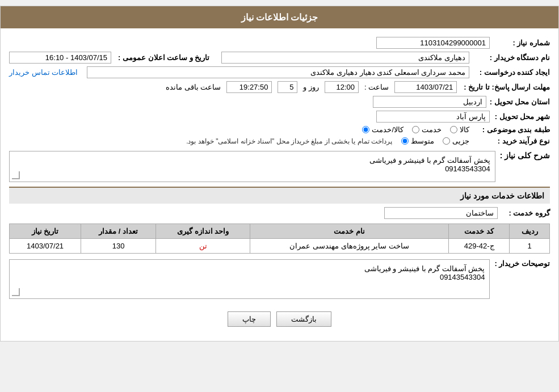  I want to click on radio-kala: کالا, so click(460, 129).